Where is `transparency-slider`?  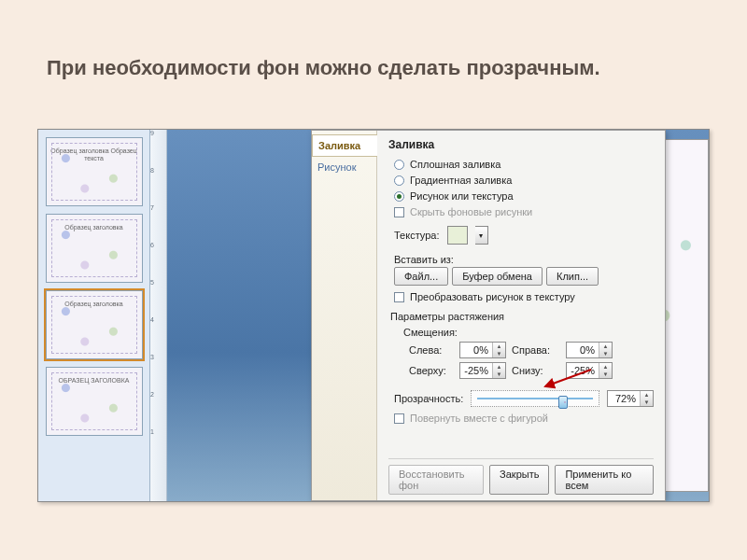 transparency-slider is located at coordinates (535, 399).